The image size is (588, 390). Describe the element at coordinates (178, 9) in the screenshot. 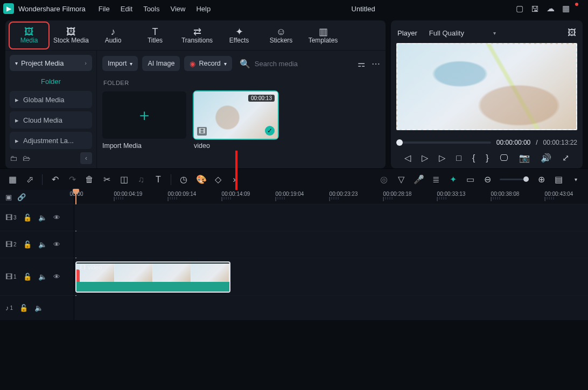

I see `menu-view: View` at that location.